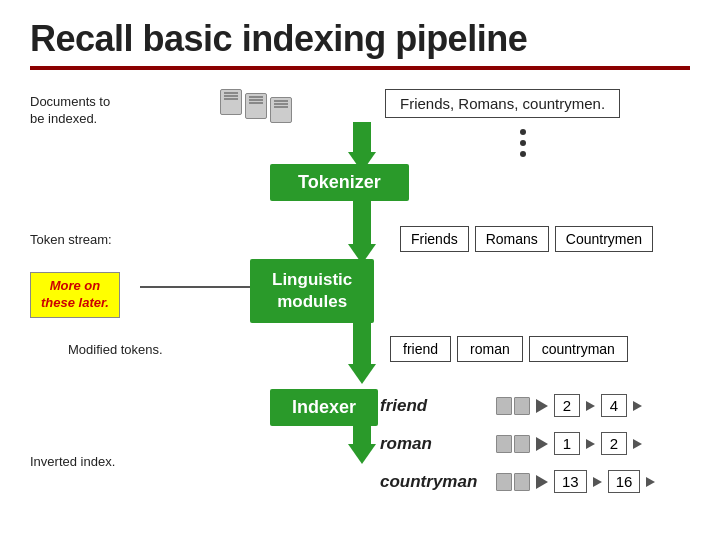  I want to click on num-box-16: 16, so click(624, 482).